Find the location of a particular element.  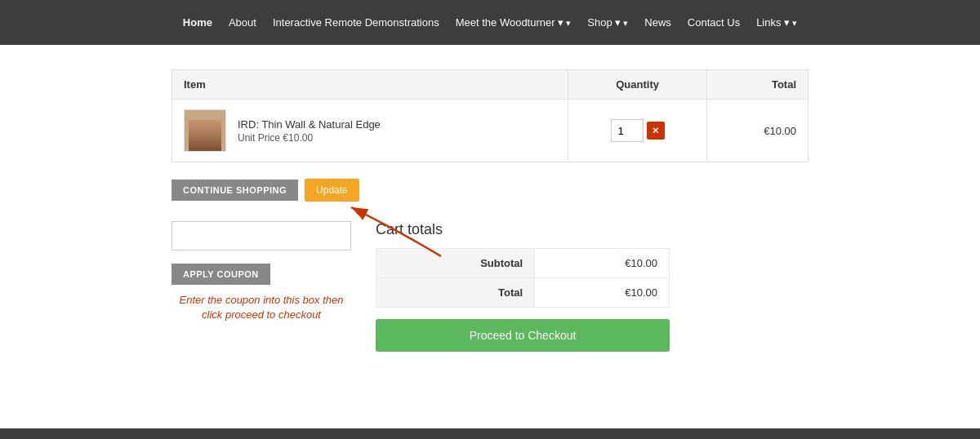

annotation-text: Enter the coupon into this box then clic… is located at coordinates (261, 308).